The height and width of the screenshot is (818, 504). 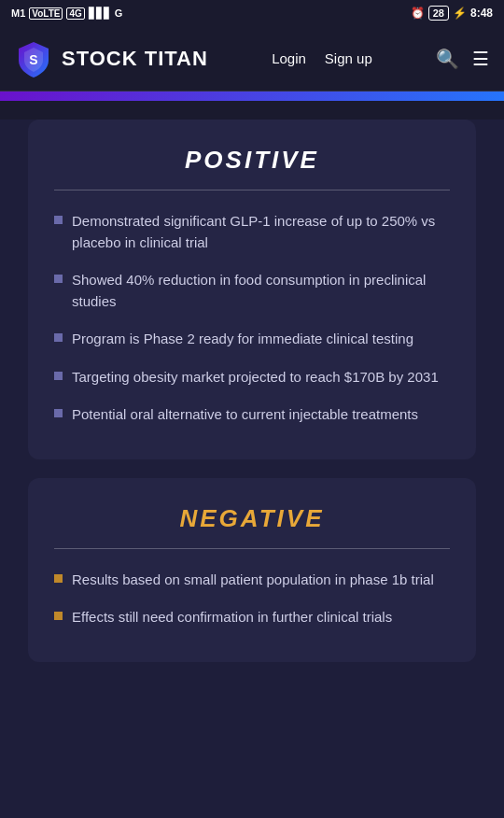 I want to click on carrier-g: G, so click(x=119, y=13).